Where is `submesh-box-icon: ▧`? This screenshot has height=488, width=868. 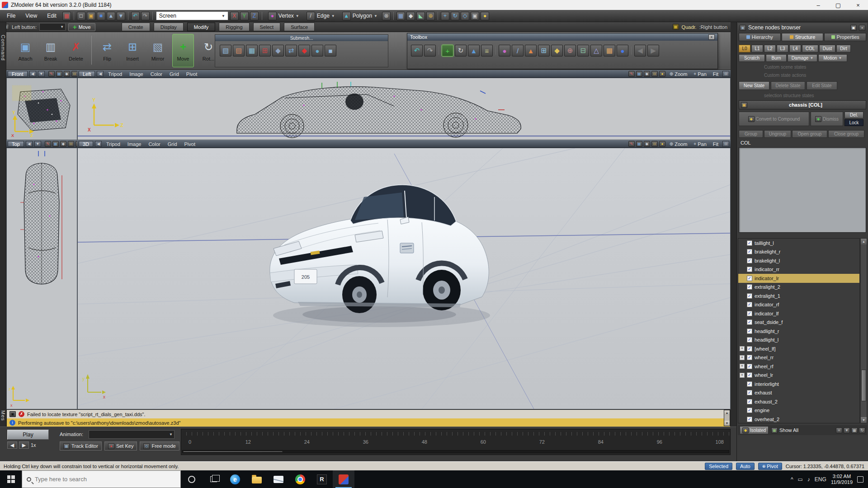 submesh-box-icon: ▧ is located at coordinates (226, 51).